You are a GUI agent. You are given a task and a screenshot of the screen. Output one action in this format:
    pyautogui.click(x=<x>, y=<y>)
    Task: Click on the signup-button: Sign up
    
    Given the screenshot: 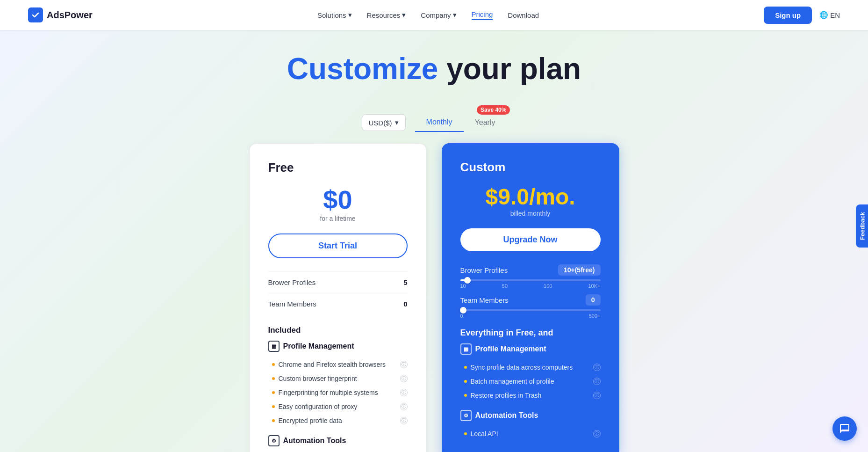 What is the action you would take?
    pyautogui.click(x=788, y=15)
    